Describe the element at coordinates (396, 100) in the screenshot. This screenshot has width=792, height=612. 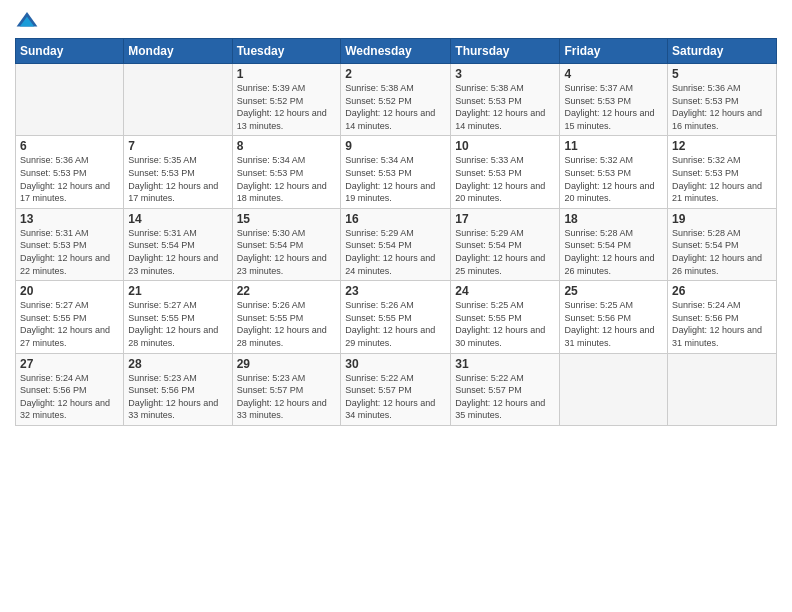
I see `calendar-cell: 2Sunrise: 5:38 AM Sunset: 5:52 PM Daylig…` at that location.